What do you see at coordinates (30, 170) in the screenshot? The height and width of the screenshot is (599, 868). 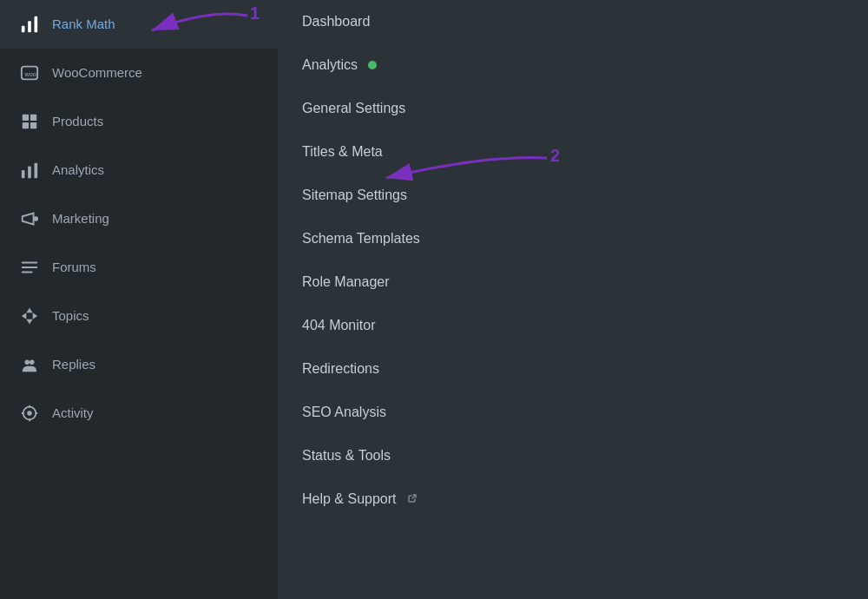 I see `analytics-icon` at bounding box center [30, 170].